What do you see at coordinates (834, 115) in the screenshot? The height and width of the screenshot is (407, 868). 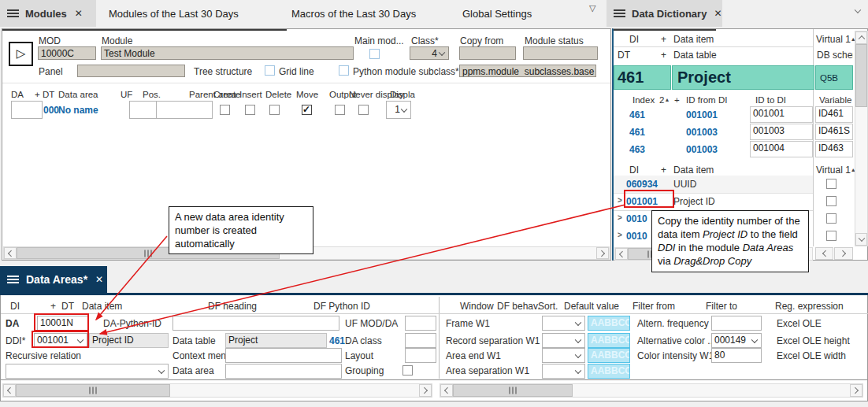 I see `variable-cell: ID461` at bounding box center [834, 115].